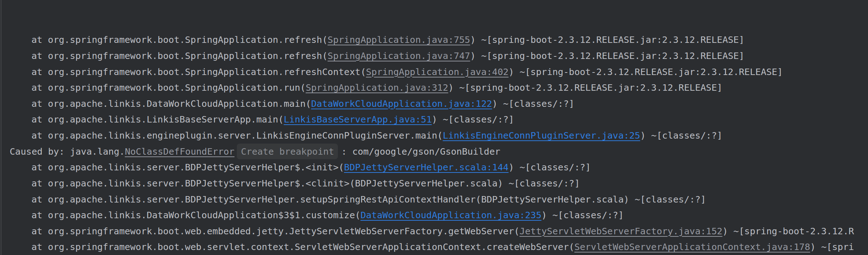 Image resolution: width=868 pixels, height=255 pixels. Describe the element at coordinates (434, 136) in the screenshot. I see `stacktrace-line: at org.apache.linkis.engineplugin.server…` at that location.